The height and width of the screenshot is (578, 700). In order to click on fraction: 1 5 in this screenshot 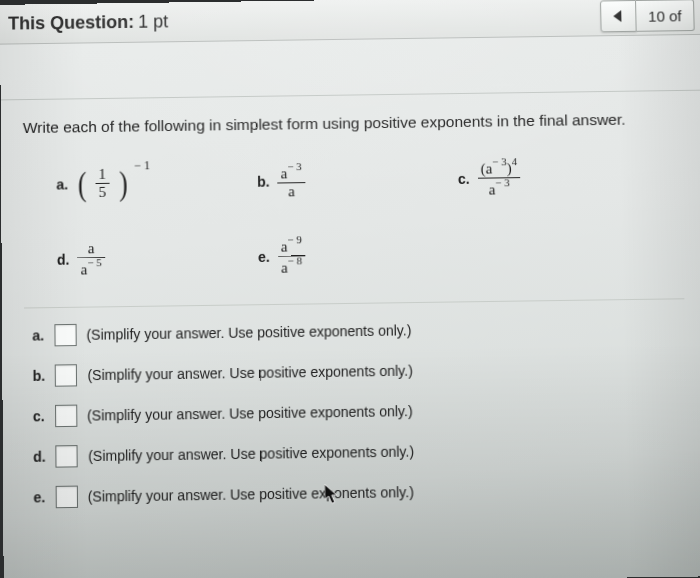, I will do `click(102, 184)`.